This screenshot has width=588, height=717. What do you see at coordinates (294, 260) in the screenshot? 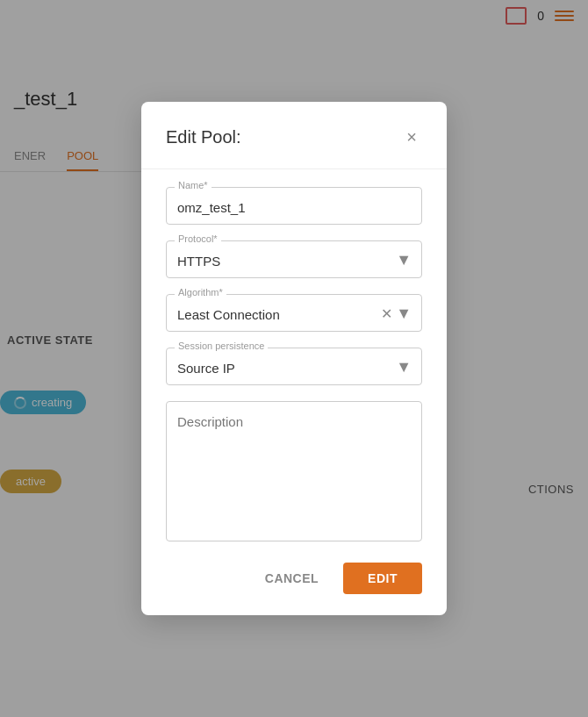
I see `protocol-field-group: Protocol* HTTPS ▼` at bounding box center [294, 260].